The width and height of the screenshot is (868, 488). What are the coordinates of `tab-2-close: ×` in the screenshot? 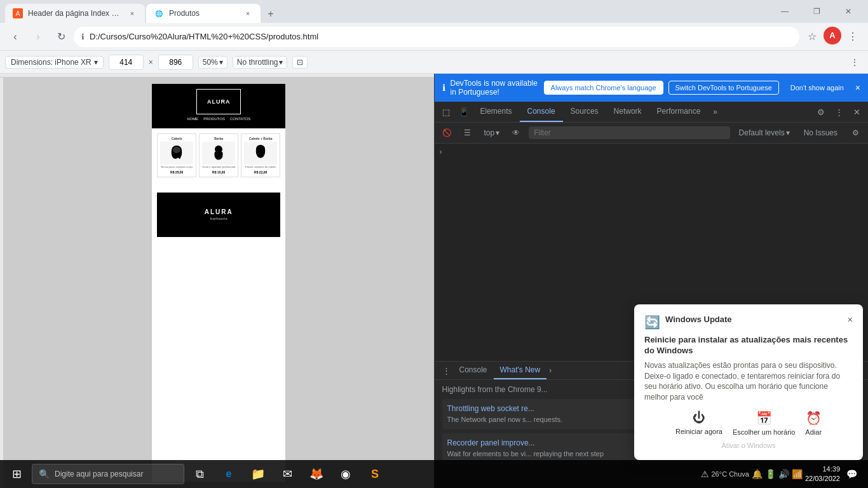 It's located at (248, 13).